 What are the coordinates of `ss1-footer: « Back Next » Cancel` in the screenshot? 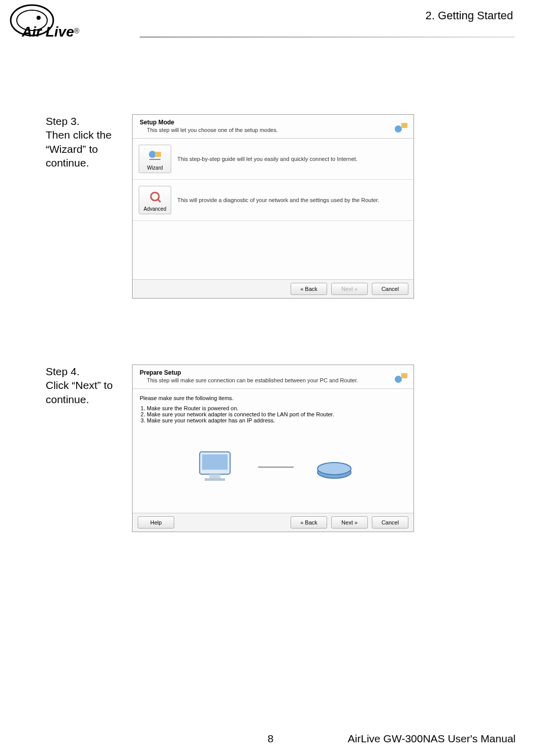 It's located at (273, 288).